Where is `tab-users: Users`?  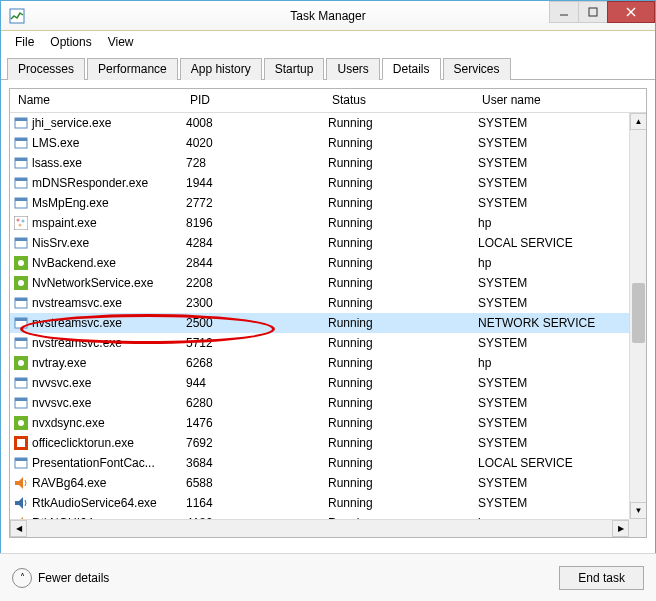
tab-users: Users is located at coordinates (352, 69).